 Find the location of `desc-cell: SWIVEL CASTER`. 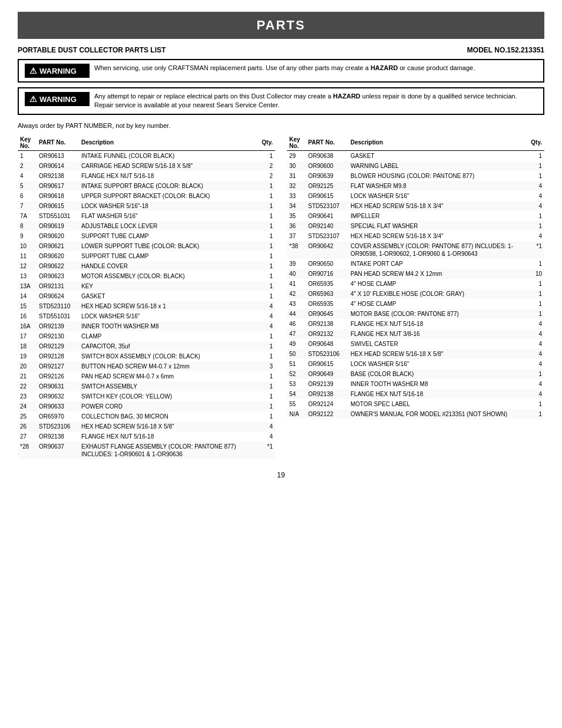

desc-cell: SWIVEL CASTER is located at coordinates (438, 344).